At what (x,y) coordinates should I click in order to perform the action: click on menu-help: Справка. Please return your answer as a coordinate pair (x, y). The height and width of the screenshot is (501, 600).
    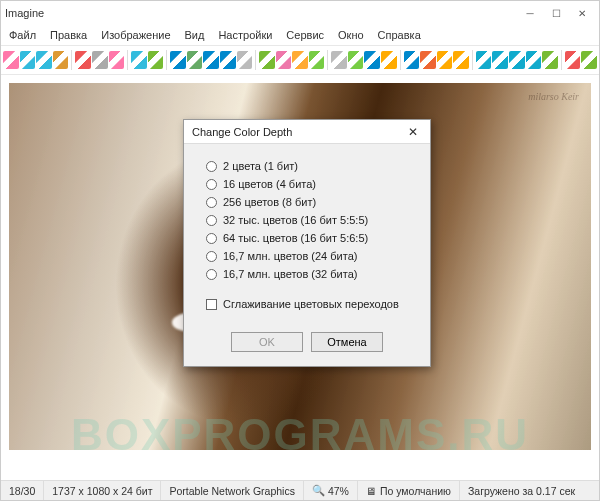
    Looking at the image, I should click on (400, 35).